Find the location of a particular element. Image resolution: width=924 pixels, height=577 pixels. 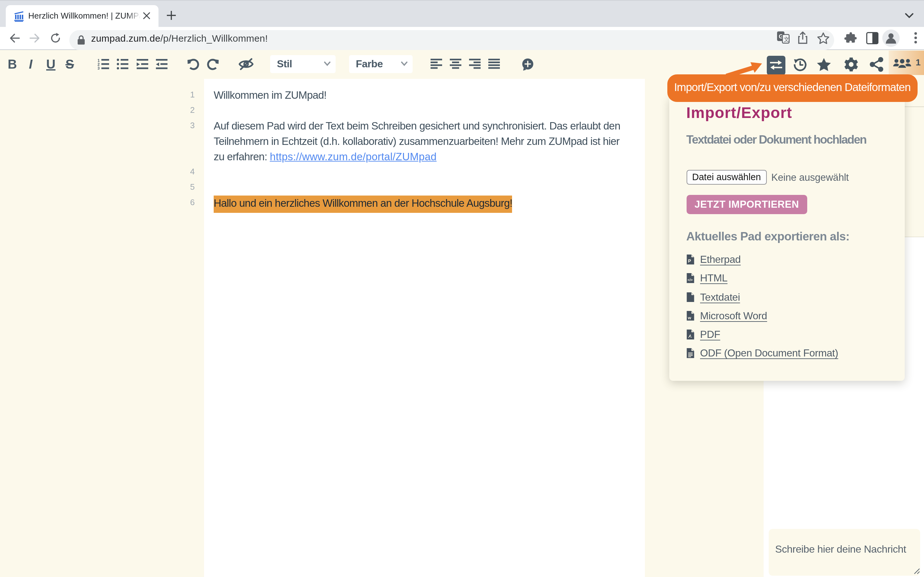

svg-text: w is located at coordinates (690, 318).